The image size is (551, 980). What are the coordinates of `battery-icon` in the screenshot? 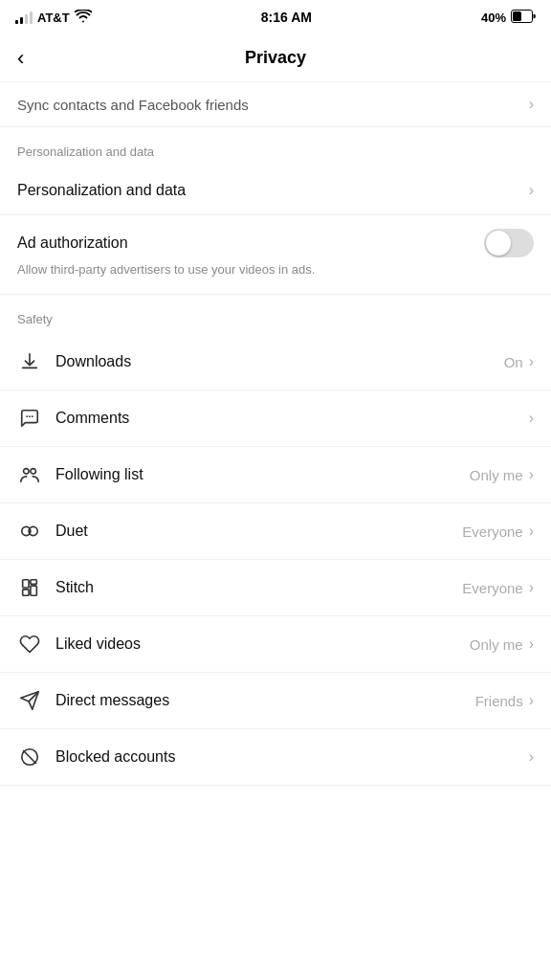 It's located at (523, 17).